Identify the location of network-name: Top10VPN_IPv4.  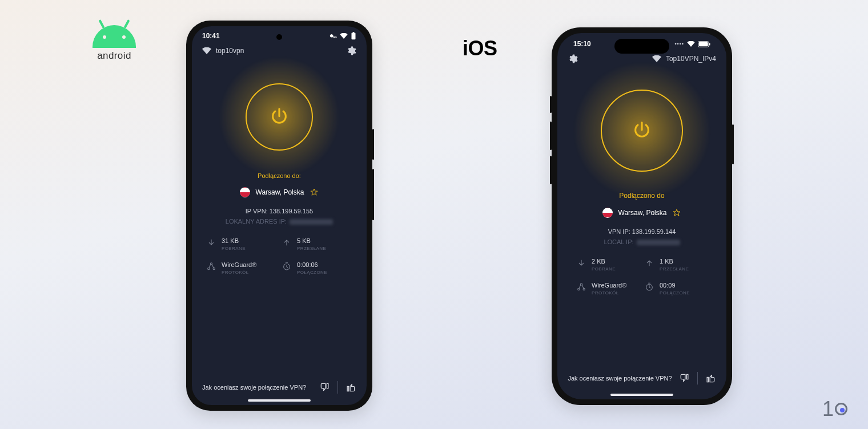
(691, 59).